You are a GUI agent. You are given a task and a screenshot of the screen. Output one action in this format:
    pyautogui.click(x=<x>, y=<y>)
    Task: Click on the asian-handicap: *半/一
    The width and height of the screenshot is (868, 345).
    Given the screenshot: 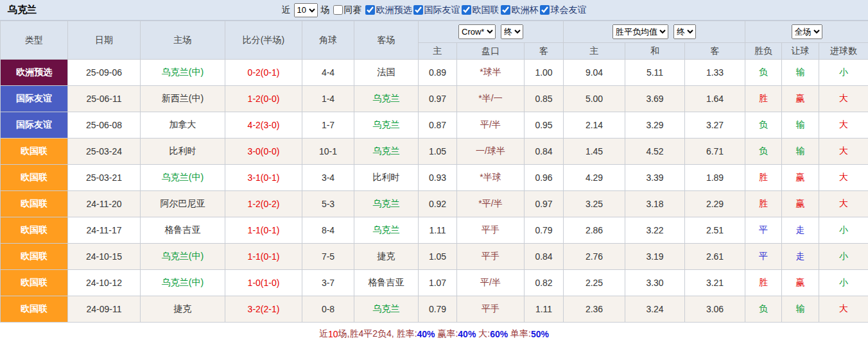 What is the action you would take?
    pyautogui.click(x=490, y=99)
    